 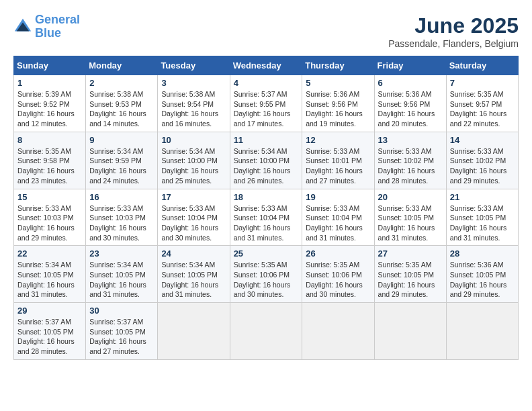 What do you see at coordinates (189, 218) in the screenshot?
I see `sunset-label: Sunset: 10:04 PM` at bounding box center [189, 218].